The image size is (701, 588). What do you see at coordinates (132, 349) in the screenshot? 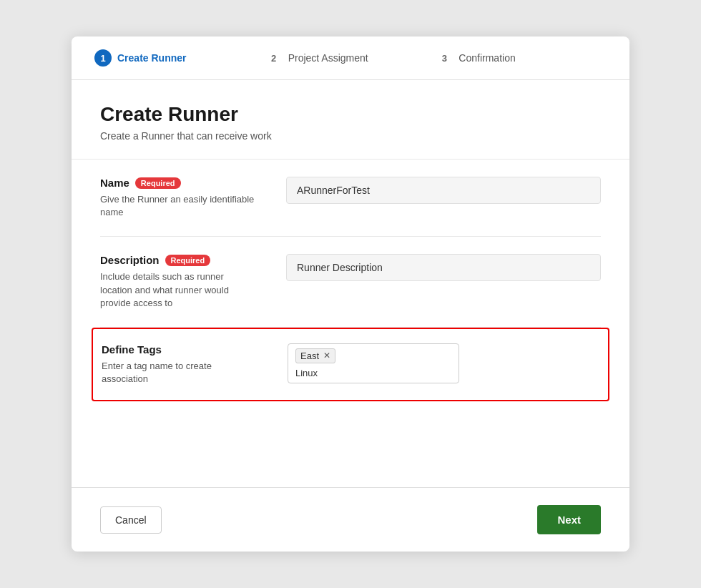
I see `tags-label: Define Tags` at bounding box center [132, 349].